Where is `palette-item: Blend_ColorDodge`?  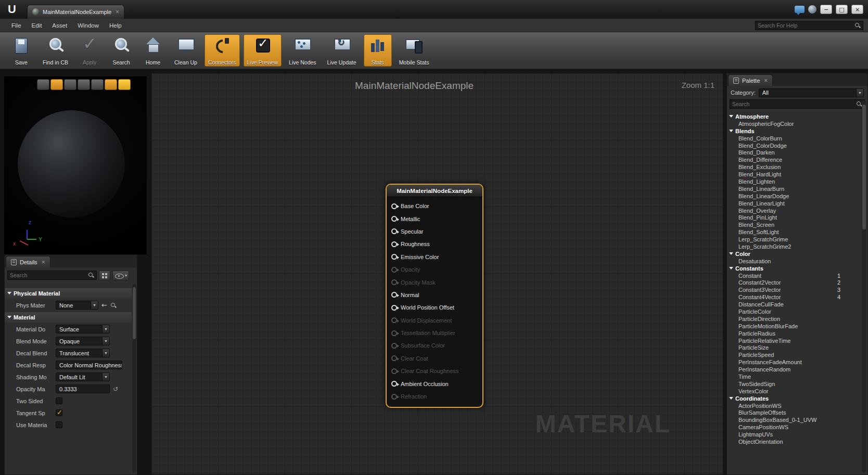
palette-item: Blend_ColorDodge is located at coordinates (794, 146).